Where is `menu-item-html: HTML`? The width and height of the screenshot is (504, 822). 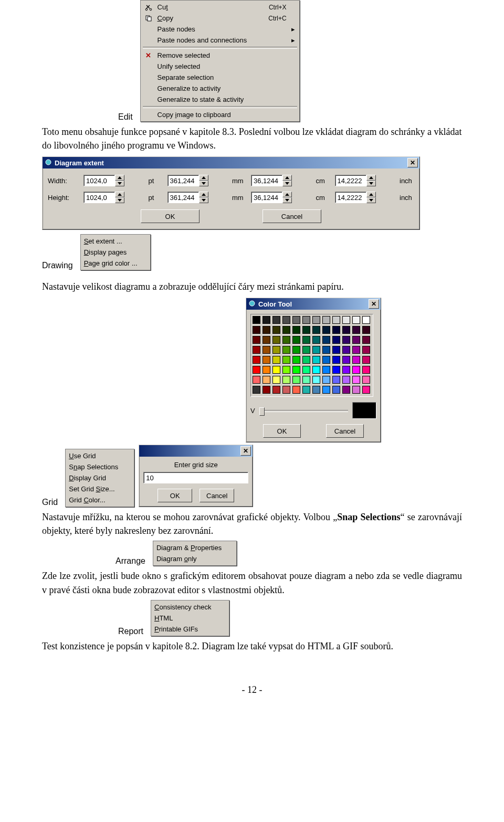
menu-item-html: HTML is located at coordinates (190, 618).